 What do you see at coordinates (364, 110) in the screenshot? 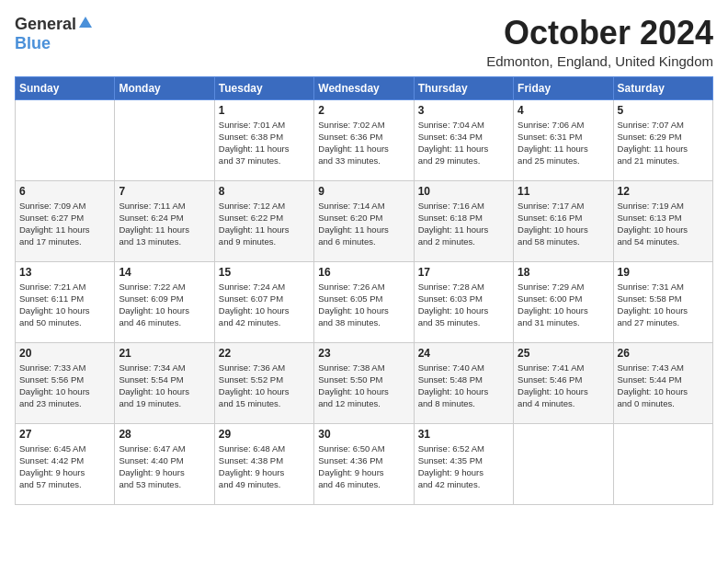
I see `day-number: 2` at bounding box center [364, 110].